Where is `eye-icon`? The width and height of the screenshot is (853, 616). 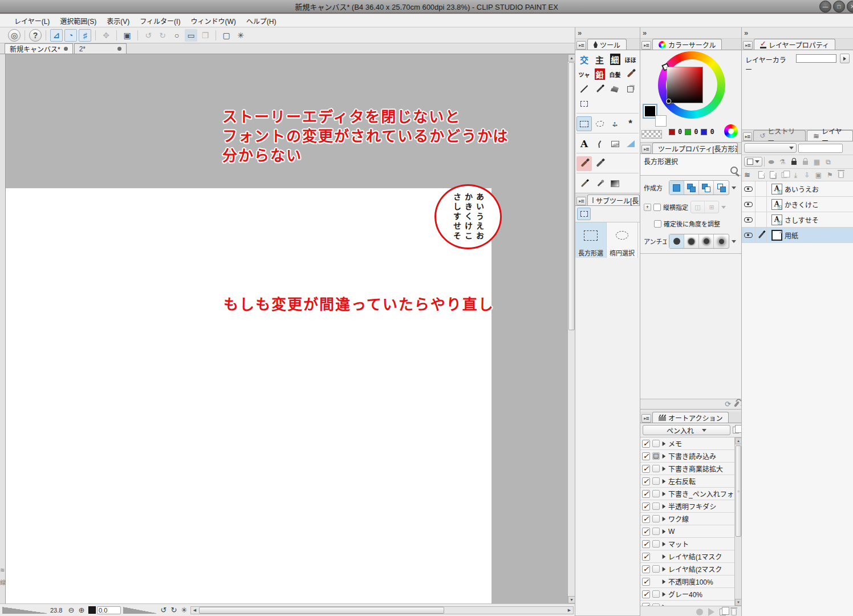
eye-icon is located at coordinates (748, 189).